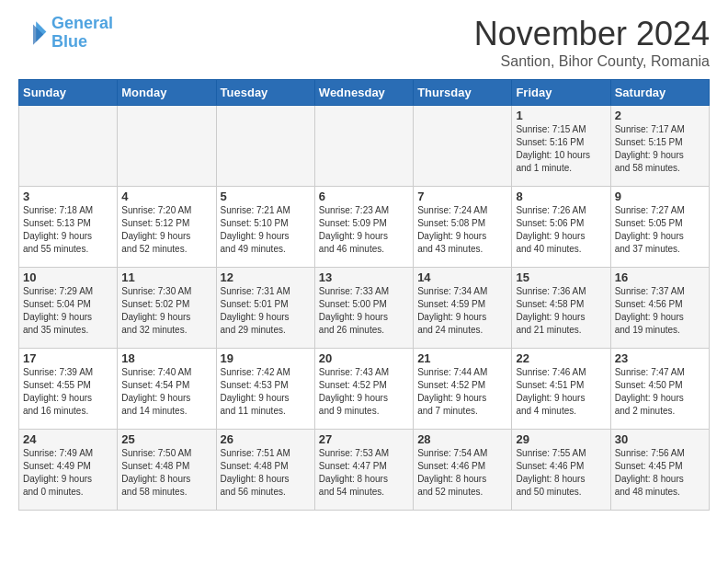 This screenshot has height=563, width=728. I want to click on calendar-cell: 20Sunrise: 7:43 AM Sunset: 4:52 PM Dayli…, so click(364, 389).